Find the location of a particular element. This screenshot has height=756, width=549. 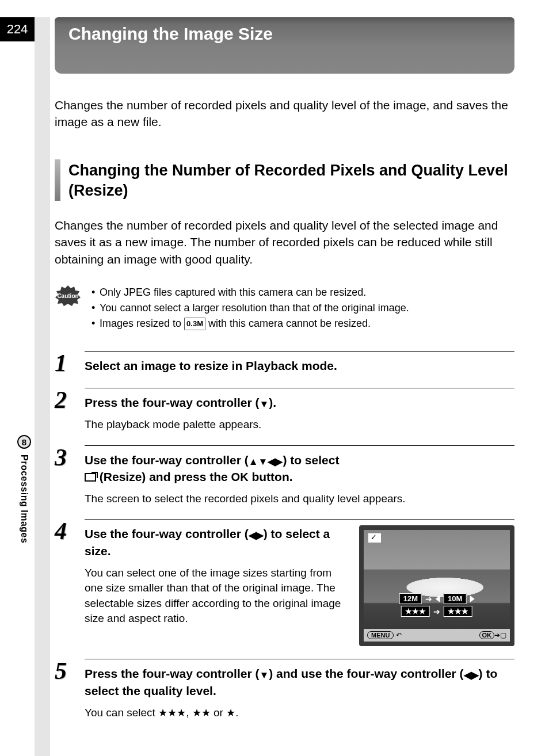

step-number: 2 is located at coordinates (63, 400).